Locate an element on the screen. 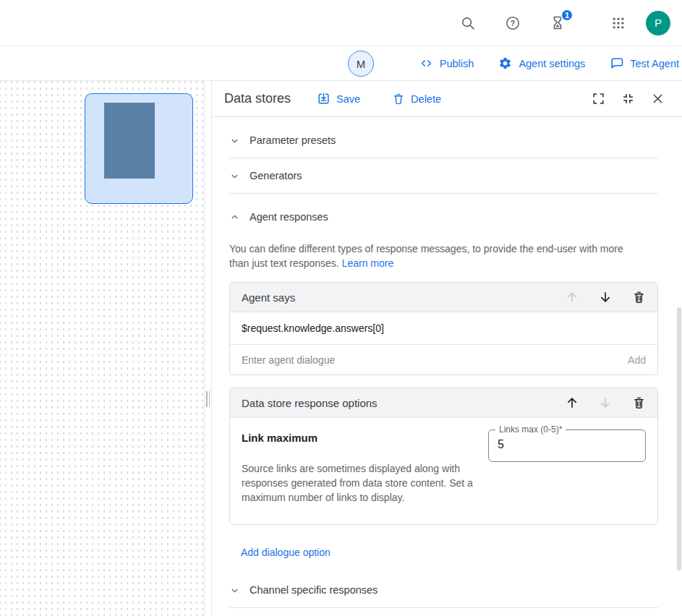 Image resolution: width=682 pixels, height=616 pixels. section-label: Agent responses is located at coordinates (289, 217).